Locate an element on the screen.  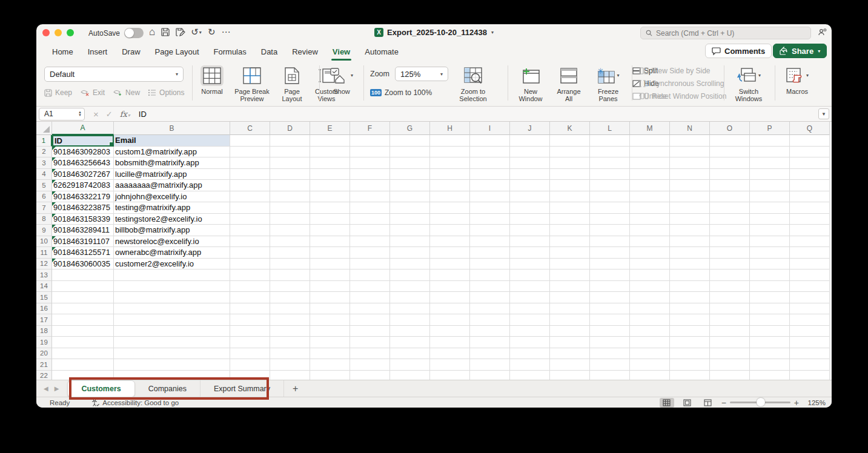
cell-Q13 is located at coordinates (810, 275).